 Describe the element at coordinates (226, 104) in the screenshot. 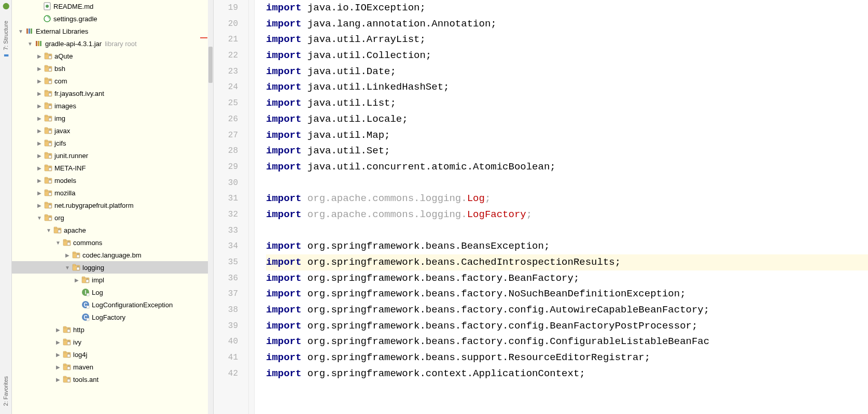

I see `line-number: 25` at that location.